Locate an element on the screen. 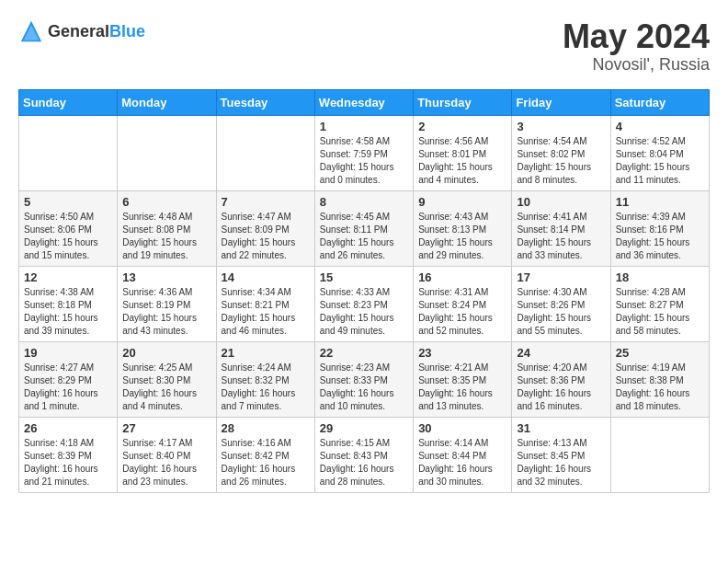 This screenshot has height=563, width=728. calendar-cell: 29Sunrise: 4:15 AM Sunset: 8:43 PM Dayli… is located at coordinates (364, 454).